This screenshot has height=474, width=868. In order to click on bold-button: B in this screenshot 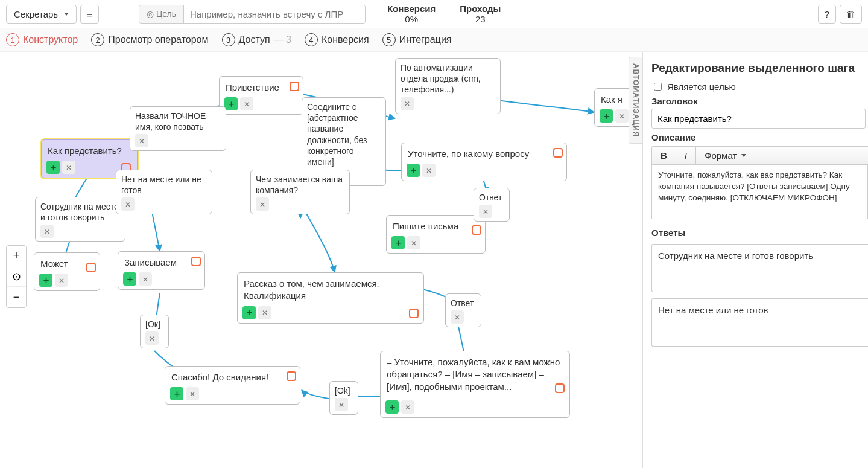, I will do `click(664, 156)`.